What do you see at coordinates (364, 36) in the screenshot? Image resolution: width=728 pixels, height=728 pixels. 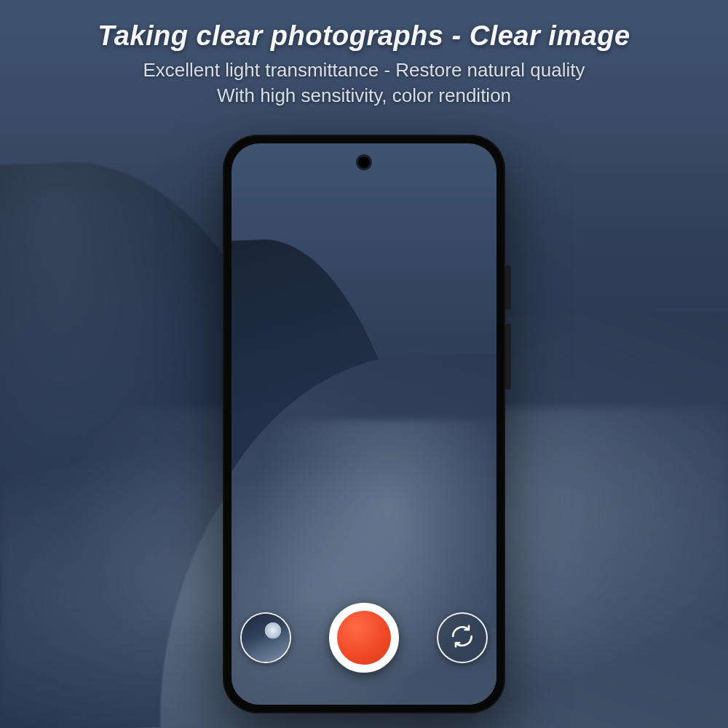 I see `headline-text: Taking clear photographs - Clear image` at bounding box center [364, 36].